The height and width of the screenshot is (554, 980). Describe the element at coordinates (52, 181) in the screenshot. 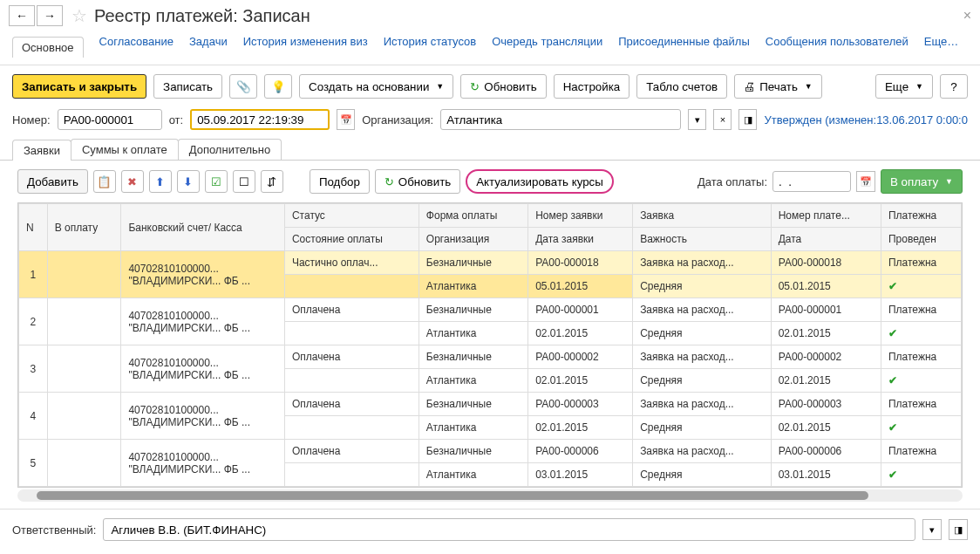

I see `add-button: Добавить` at that location.